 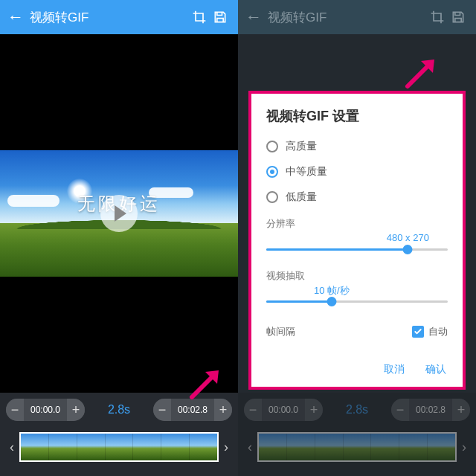 What do you see at coordinates (436, 370) in the screenshot?
I see `ok-button: 确认` at bounding box center [436, 370].